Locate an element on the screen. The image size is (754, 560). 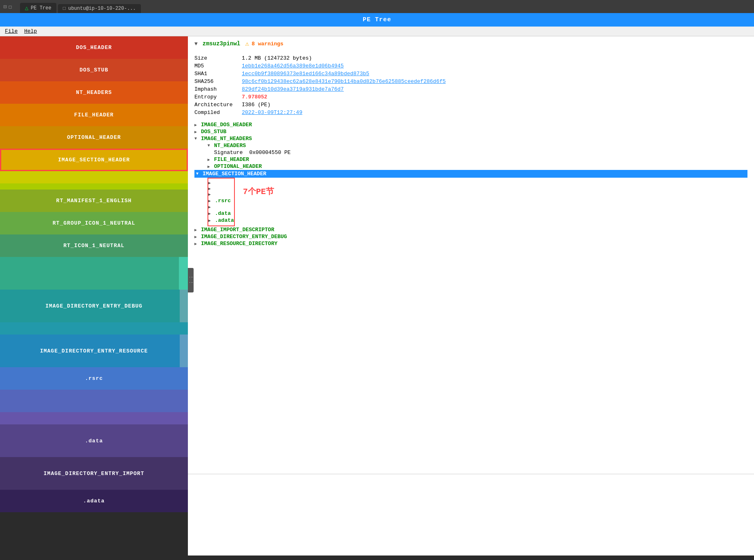
value-sha256: 98c6cf0b129438ec62a628e8431e790b114ba0d8… is located at coordinates (344, 82).